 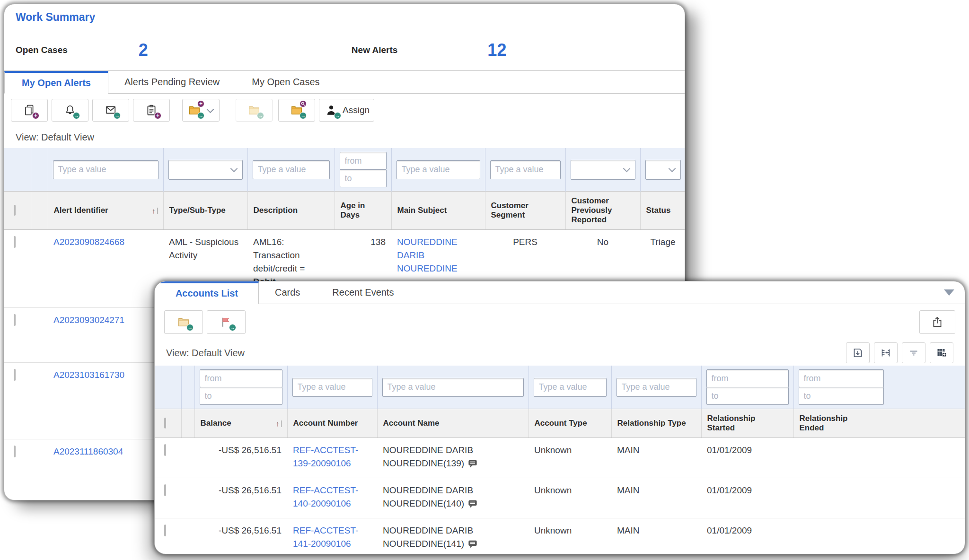 What do you see at coordinates (291, 170) in the screenshot?
I see `filter-description-input` at bounding box center [291, 170].